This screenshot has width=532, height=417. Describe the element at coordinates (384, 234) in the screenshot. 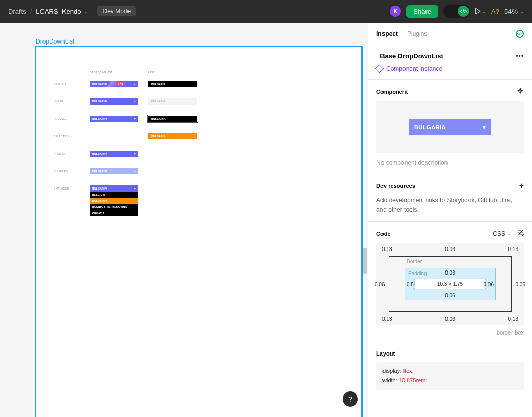

I see `code-section-title: Code` at that location.